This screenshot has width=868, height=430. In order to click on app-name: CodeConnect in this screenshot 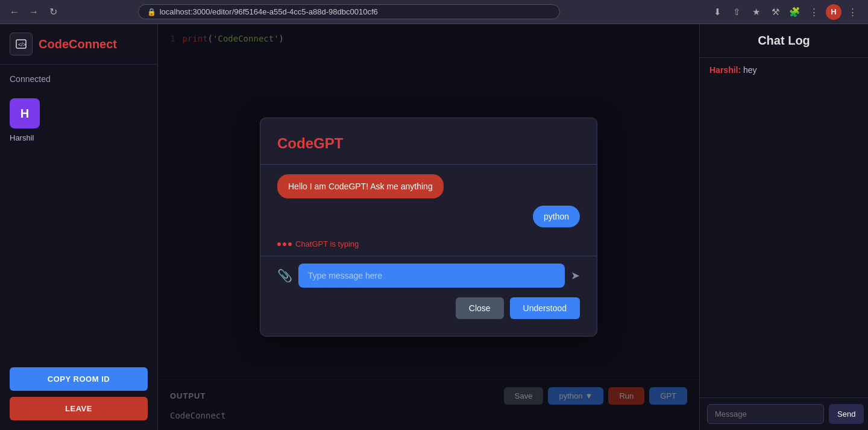, I will do `click(78, 45)`.